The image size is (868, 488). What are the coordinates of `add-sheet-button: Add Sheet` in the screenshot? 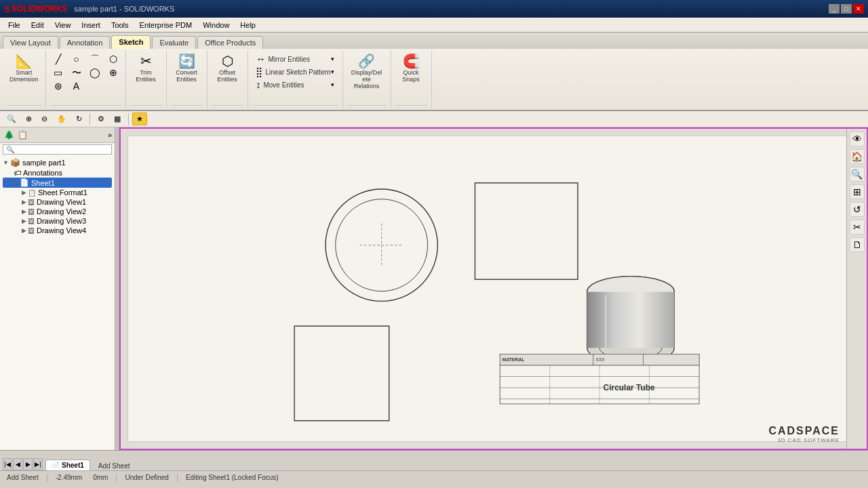 It's located at (114, 466).